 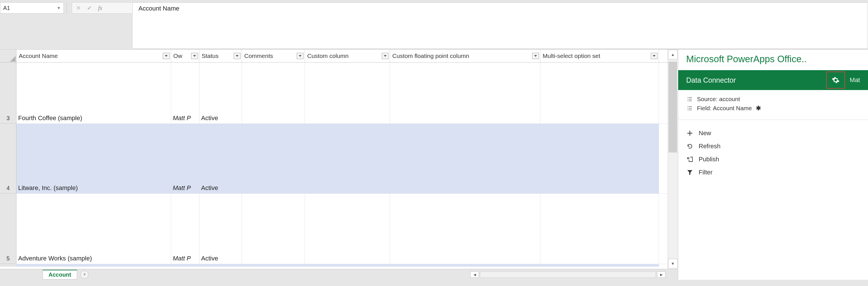 What do you see at coordinates (274, 56) in the screenshot?
I see `column-header: Comments` at bounding box center [274, 56].